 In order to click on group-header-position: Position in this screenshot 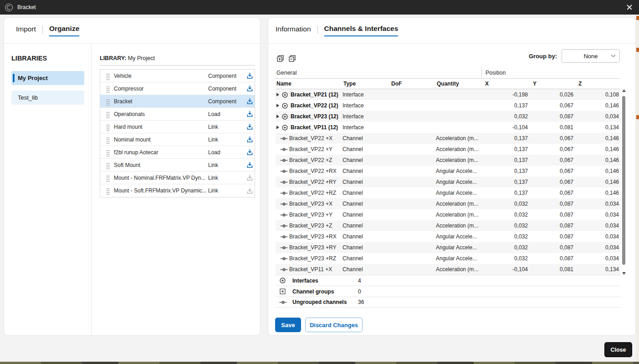, I will do `click(551, 73)`.